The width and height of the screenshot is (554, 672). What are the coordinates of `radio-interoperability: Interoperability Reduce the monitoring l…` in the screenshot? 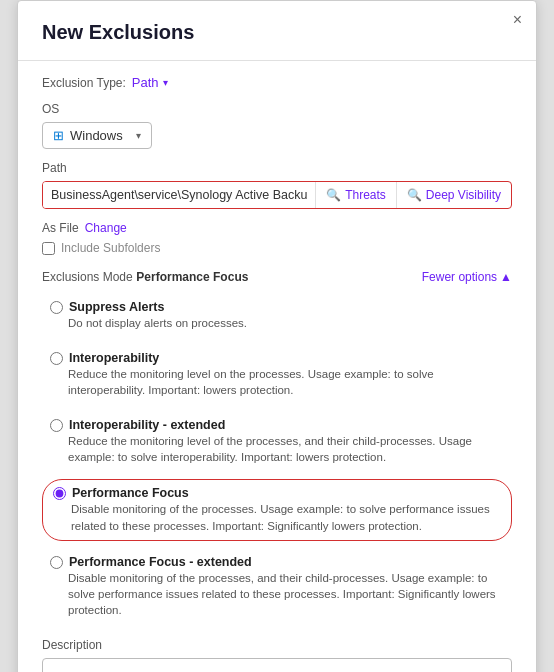 It's located at (277, 374).